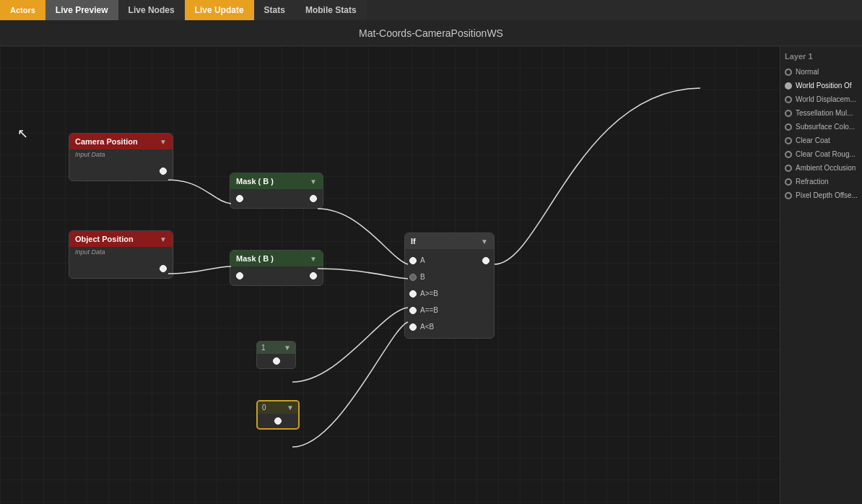 This screenshot has width=862, height=504. What do you see at coordinates (121, 171) in the screenshot?
I see `camera-position-body` at bounding box center [121, 171].